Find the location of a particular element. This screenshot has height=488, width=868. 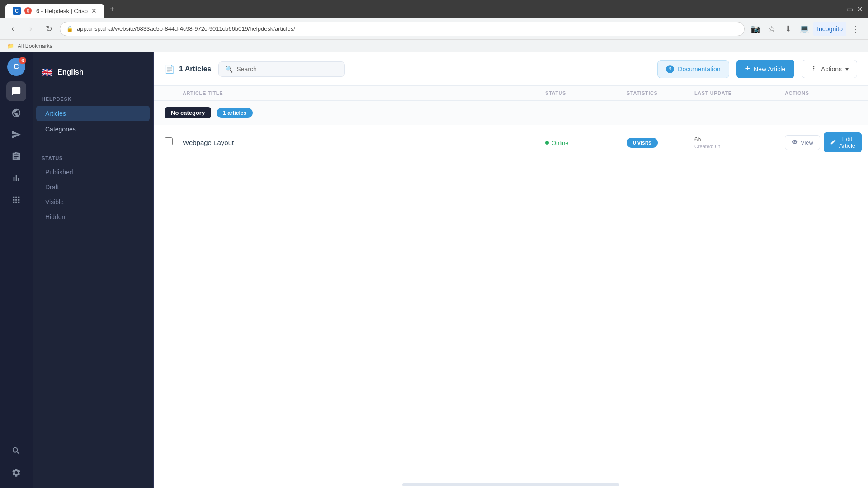

status-section: STATUS Published Draft Visible Hidden is located at coordinates (93, 185).